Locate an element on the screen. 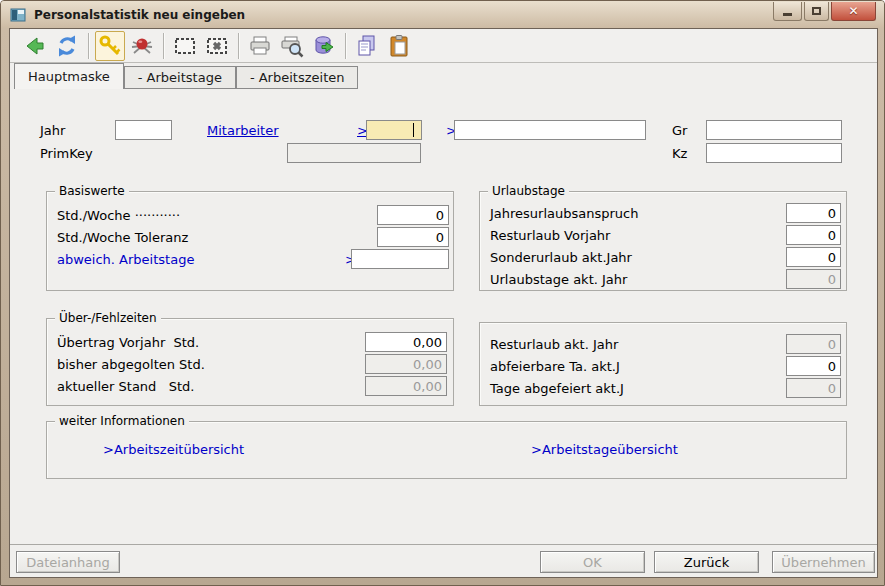 This screenshot has width=885, height=586. arbeitstageuebersicht-link: >Arbeitstageübersicht is located at coordinates (604, 450).